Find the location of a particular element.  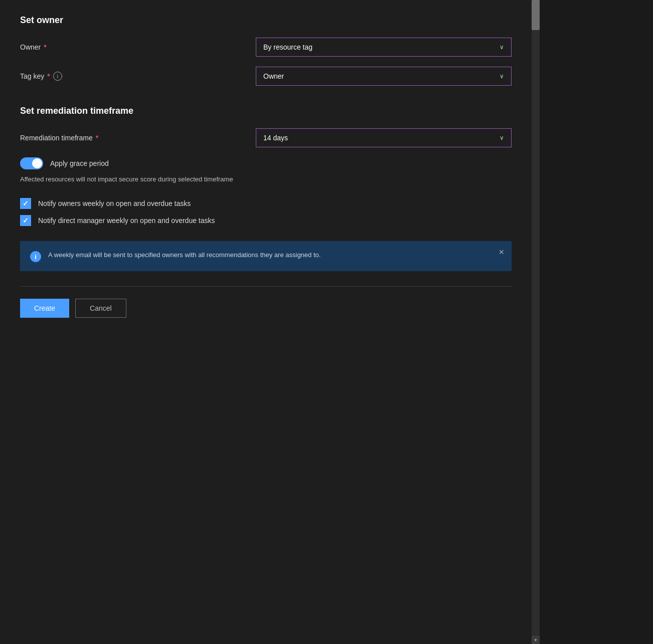

tag-key-info-icon: i is located at coordinates (58, 76).